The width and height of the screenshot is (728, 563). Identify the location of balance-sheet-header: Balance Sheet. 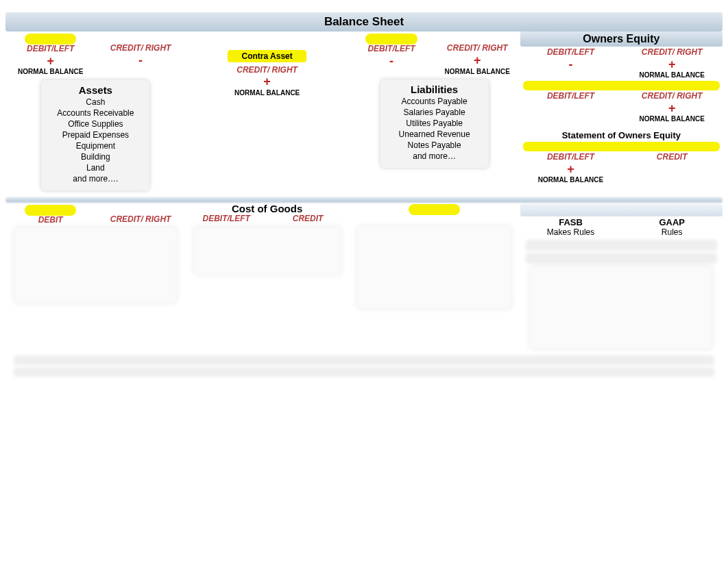
(364, 22).